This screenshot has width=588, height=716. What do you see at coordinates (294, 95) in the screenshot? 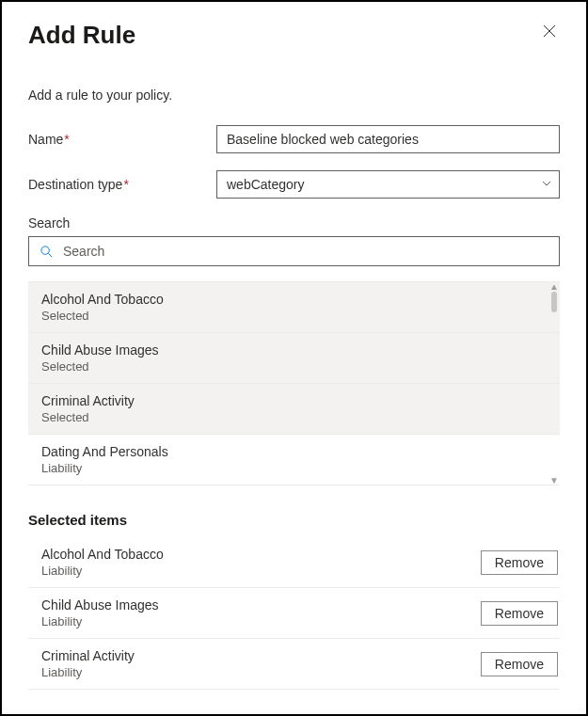
I see `instruction-text: Add a rule to your policy.` at bounding box center [294, 95].